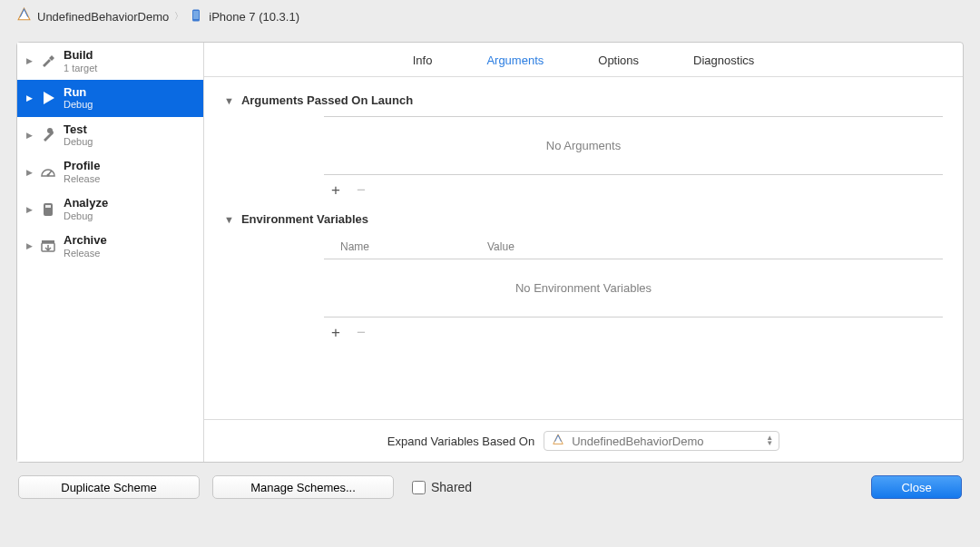 This screenshot has height=547, width=980. I want to click on section-arguments-title: Arguments Passed On Launch, so click(327, 100).